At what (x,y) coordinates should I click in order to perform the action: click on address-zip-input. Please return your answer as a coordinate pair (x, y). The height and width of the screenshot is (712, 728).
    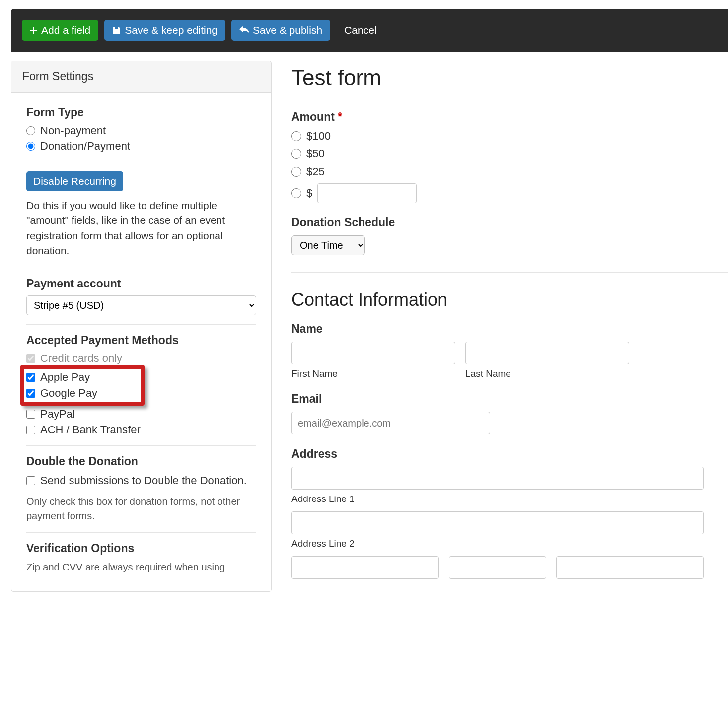
    Looking at the image, I should click on (630, 568).